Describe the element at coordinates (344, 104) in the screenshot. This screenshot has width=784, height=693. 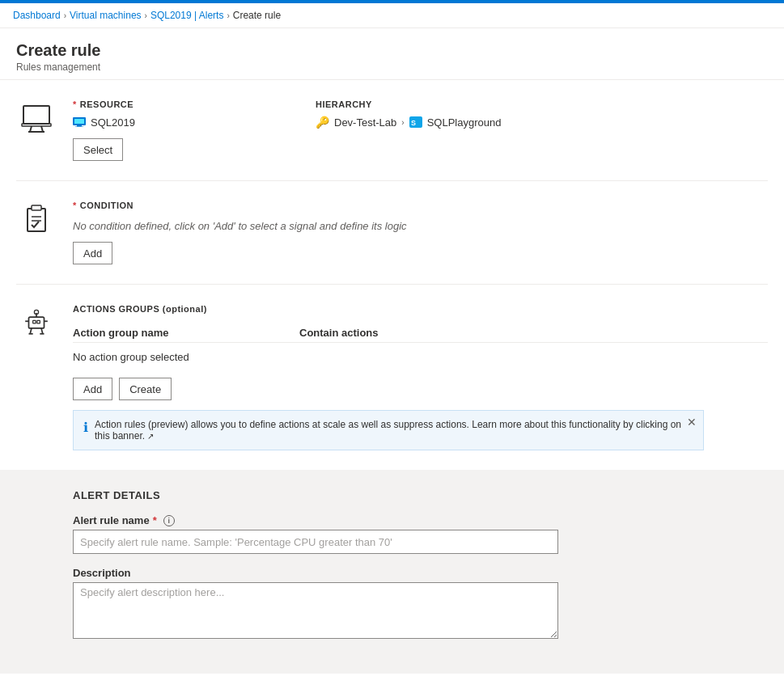
I see `hierarchy-col-title: HIERARCHY` at that location.